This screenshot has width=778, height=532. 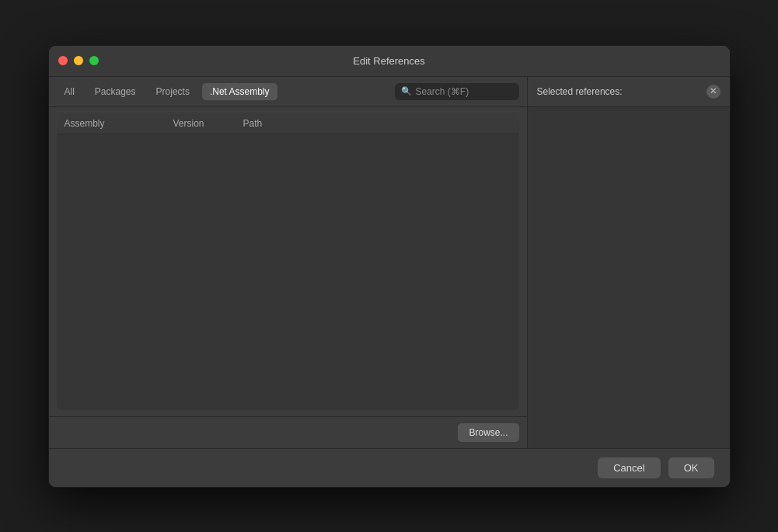 What do you see at coordinates (78, 61) in the screenshot?
I see `minimize-button` at bounding box center [78, 61].